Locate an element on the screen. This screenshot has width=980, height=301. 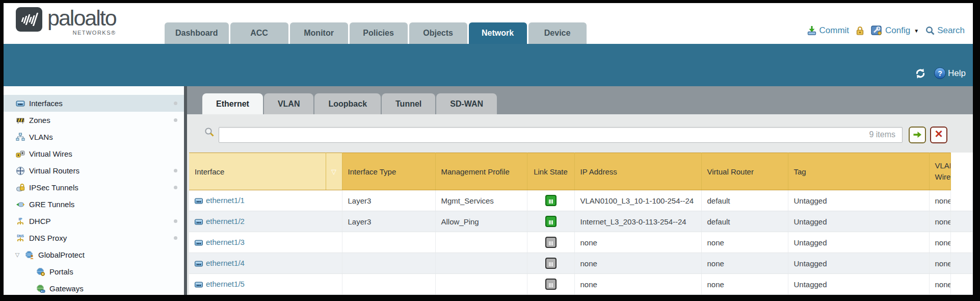
tab-tunnel: Tunnel is located at coordinates (409, 104).